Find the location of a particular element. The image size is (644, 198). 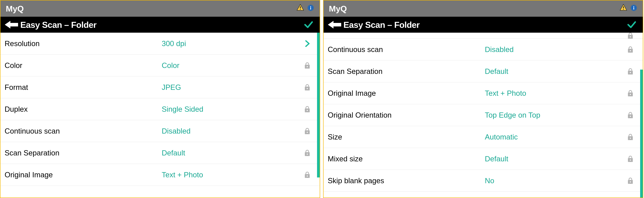

setting-row-skip-blank-pages: Skip blank pagesNo is located at coordinates (483, 181).